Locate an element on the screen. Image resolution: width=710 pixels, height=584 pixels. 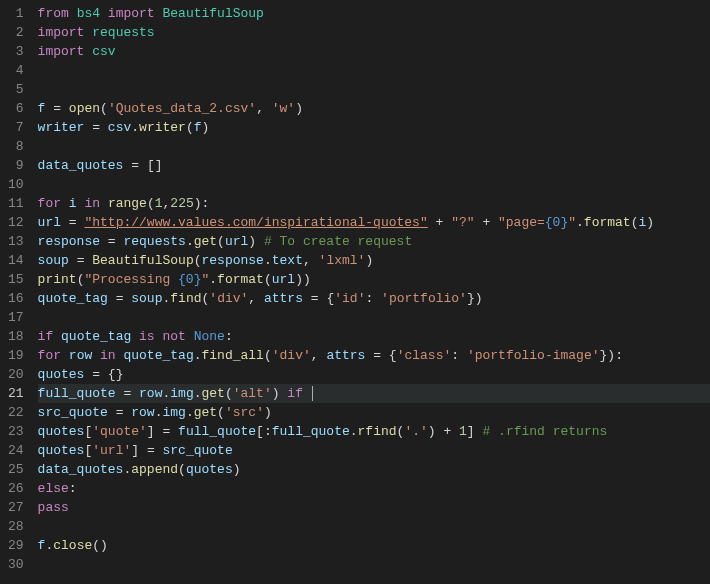
code-line: print("Processing {0}".format(url)) is located at coordinates (374, 280).